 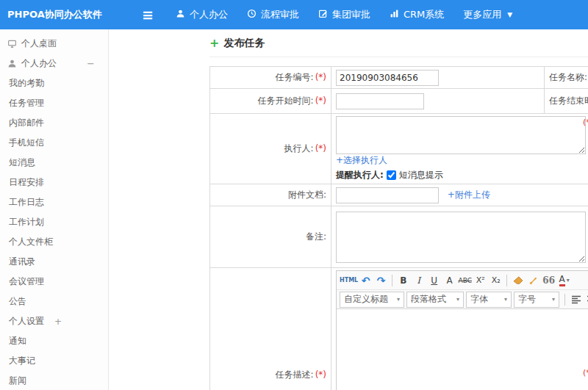 What do you see at coordinates (417, 15) in the screenshot?
I see `nav-crm-system: CRM系统` at bounding box center [417, 15].